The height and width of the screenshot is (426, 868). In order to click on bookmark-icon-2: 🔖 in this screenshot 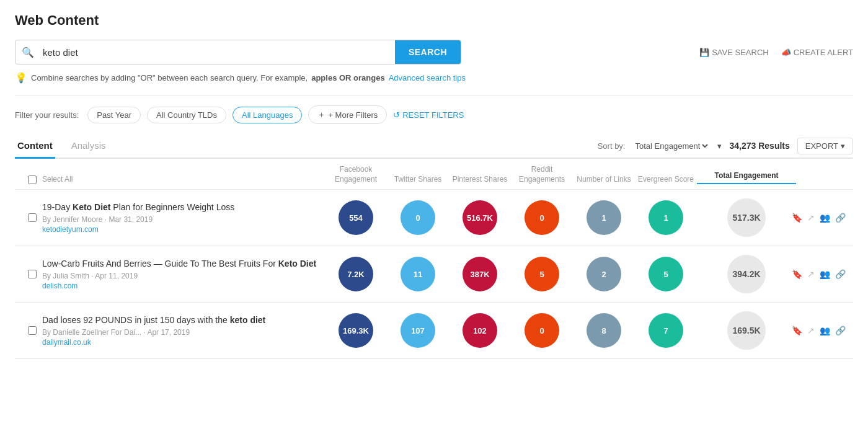, I will do `click(797, 331)`.